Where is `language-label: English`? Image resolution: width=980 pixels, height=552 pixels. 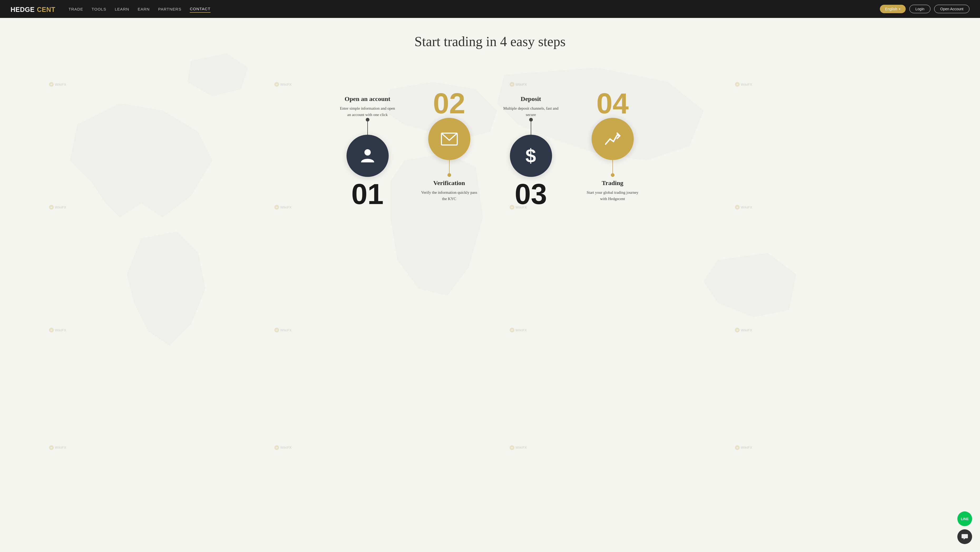
language-label: English is located at coordinates (891, 9).